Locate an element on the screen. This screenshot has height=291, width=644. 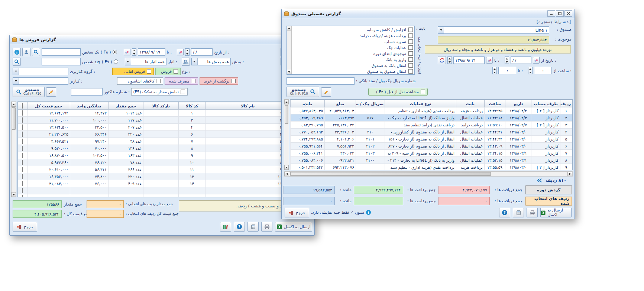
store-combo: همه انبار ها is located at coordinates (146, 62).